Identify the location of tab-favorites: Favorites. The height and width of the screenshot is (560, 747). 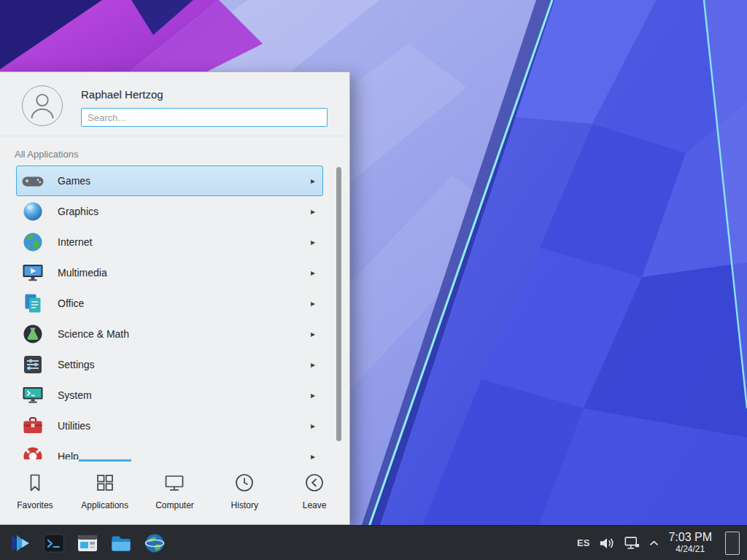
(35, 491).